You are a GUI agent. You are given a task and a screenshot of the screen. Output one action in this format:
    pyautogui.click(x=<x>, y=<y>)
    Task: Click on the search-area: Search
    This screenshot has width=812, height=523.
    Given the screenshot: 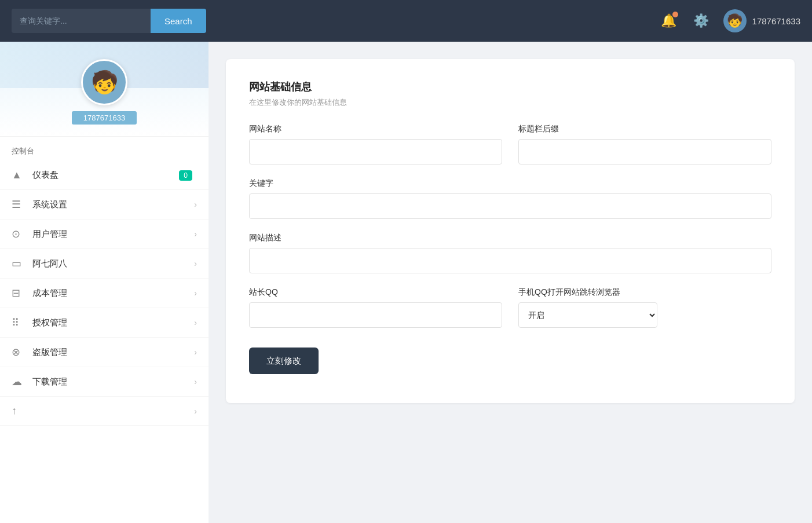 What is the action you would take?
    pyautogui.click(x=109, y=21)
    